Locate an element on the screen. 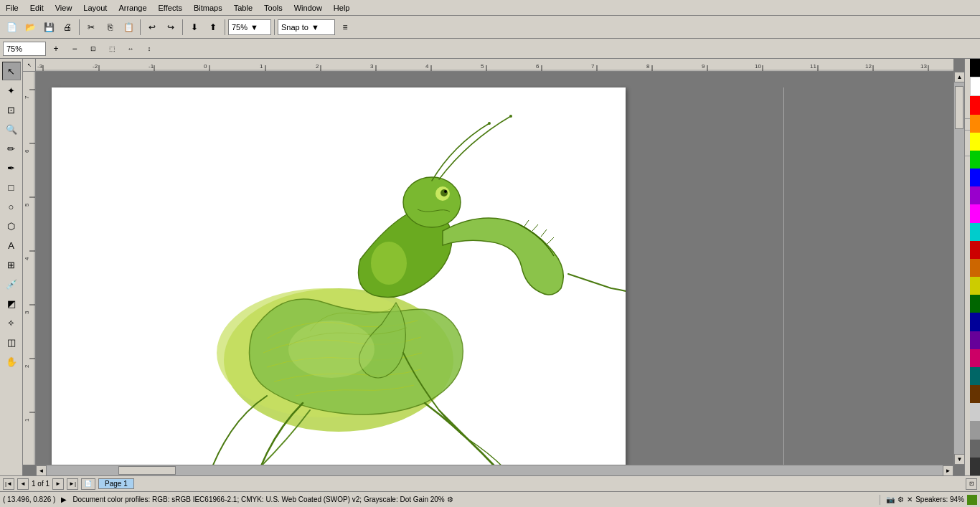 This screenshot has width=980, height=507. menu-bitmaps: Bitmaps is located at coordinates (208, 8).